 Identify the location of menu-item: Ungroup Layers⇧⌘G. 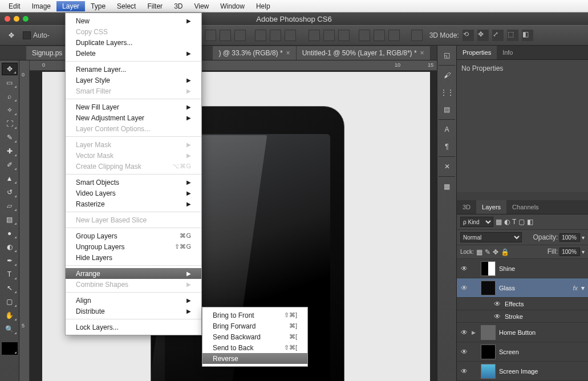
(133, 246).